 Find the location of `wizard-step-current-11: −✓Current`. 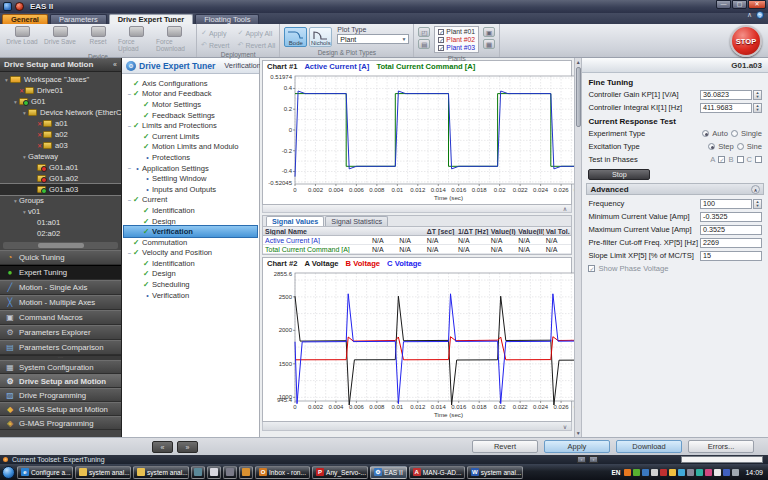

wizard-step-current-11: −✓Current is located at coordinates (190, 200).